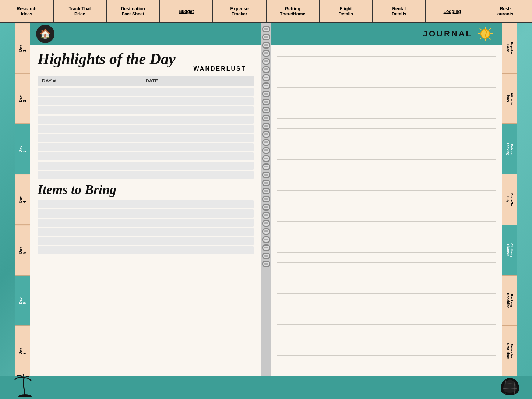 This screenshot has width=532, height=399. What do you see at coordinates (186, 11) in the screenshot?
I see `nav-tab-budget: Budget` at bounding box center [186, 11].